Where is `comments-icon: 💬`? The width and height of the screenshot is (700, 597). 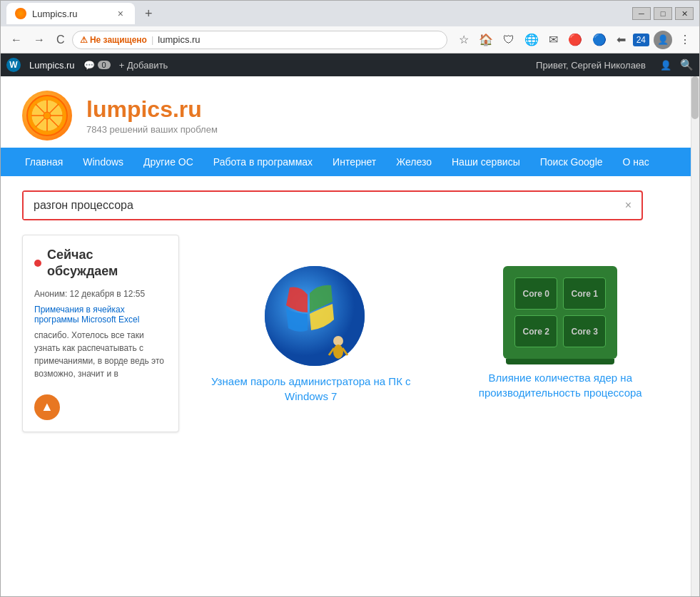 comments-icon: 💬 is located at coordinates (89, 66).